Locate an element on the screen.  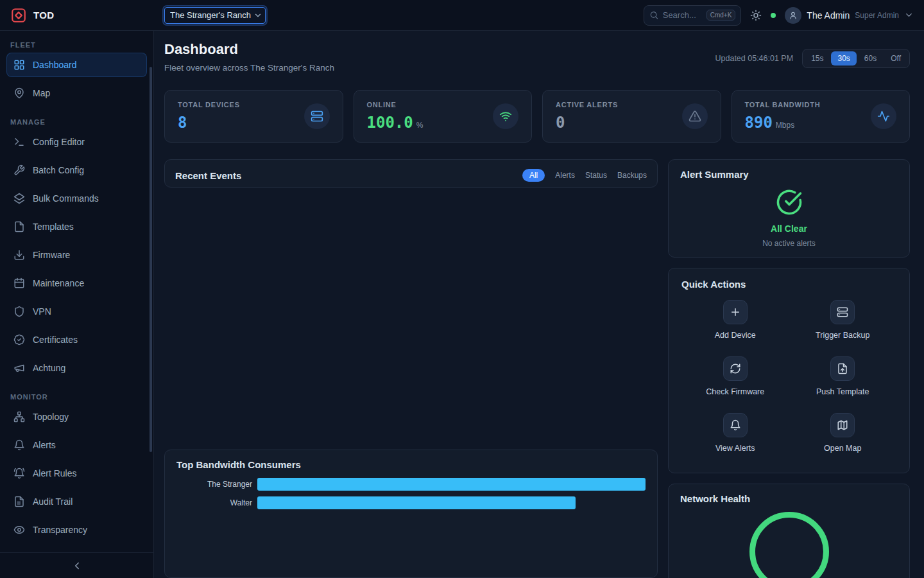
sidebar-item-config-editor: Config Editor is located at coordinates (77, 142).